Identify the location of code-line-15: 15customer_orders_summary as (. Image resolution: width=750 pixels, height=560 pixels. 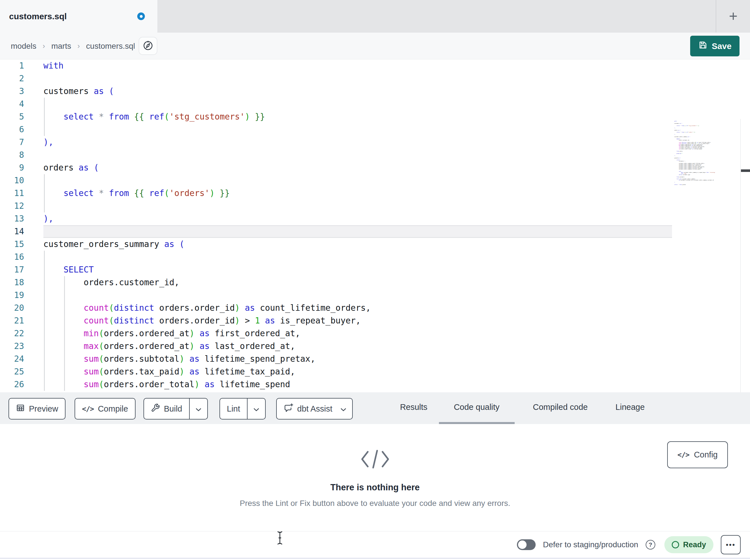
(375, 244).